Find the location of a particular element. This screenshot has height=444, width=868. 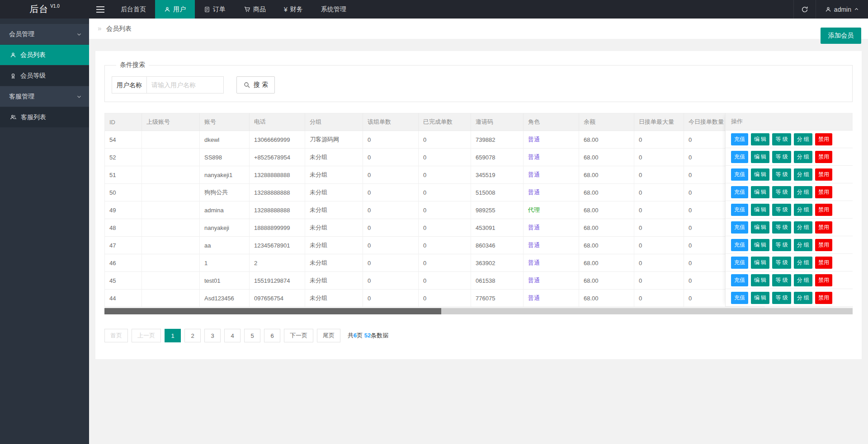

pagination-first-button: 首页 is located at coordinates (116, 336).